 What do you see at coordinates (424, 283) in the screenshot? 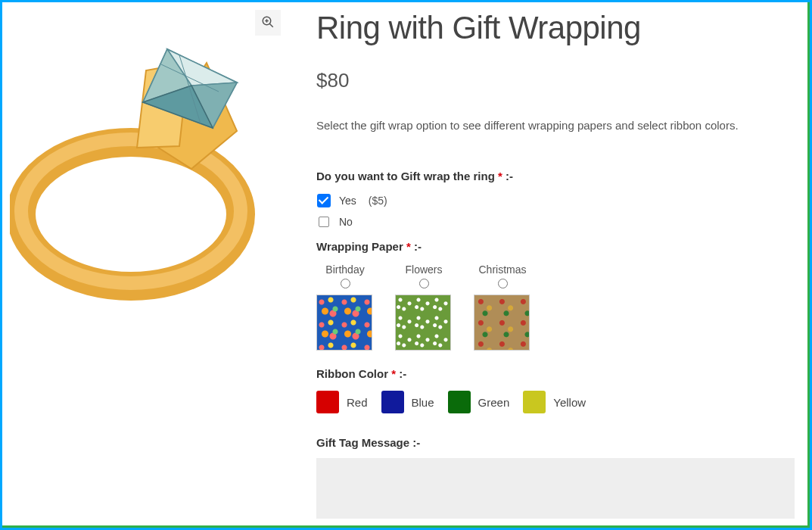
I see `paper-flowers-radio` at bounding box center [424, 283].